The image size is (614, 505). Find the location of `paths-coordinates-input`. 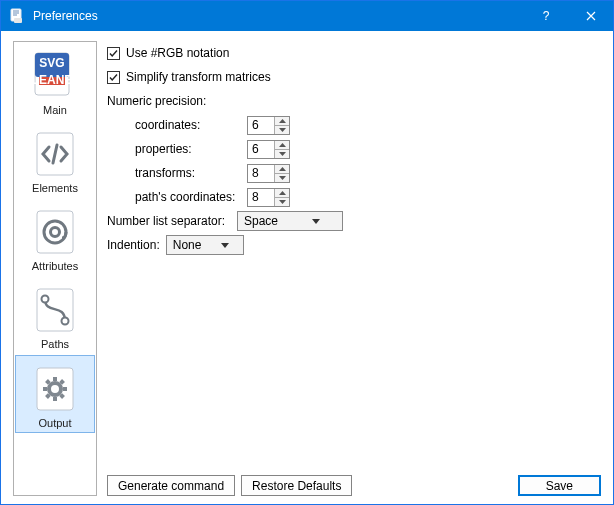

paths-coordinates-input is located at coordinates (261, 198).